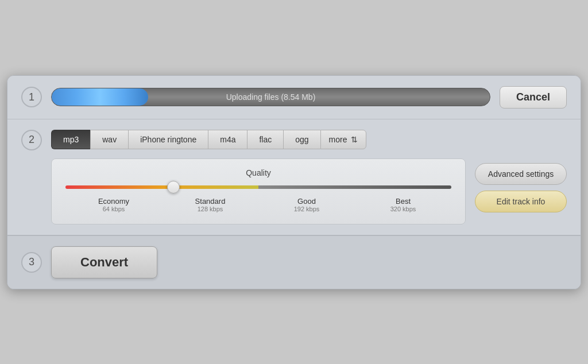 The height and width of the screenshot is (364, 588). I want to click on edit-track-info-button: Edit track info, so click(521, 202).